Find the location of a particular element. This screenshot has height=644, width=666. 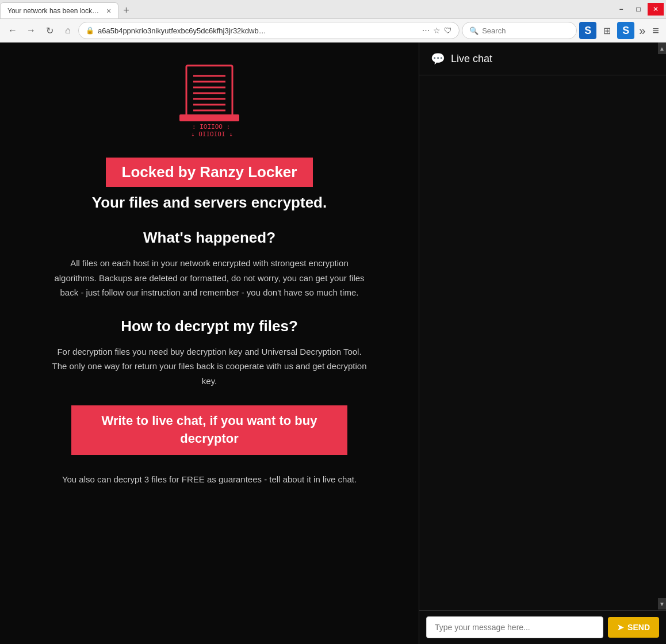

search-input is located at coordinates (522, 31).